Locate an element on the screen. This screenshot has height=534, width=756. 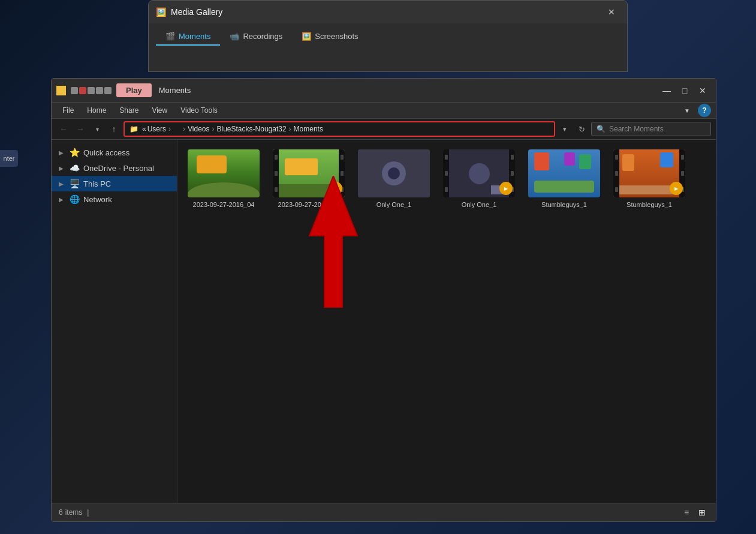
quick-access-arrow: ▶ is located at coordinates (62, 152).